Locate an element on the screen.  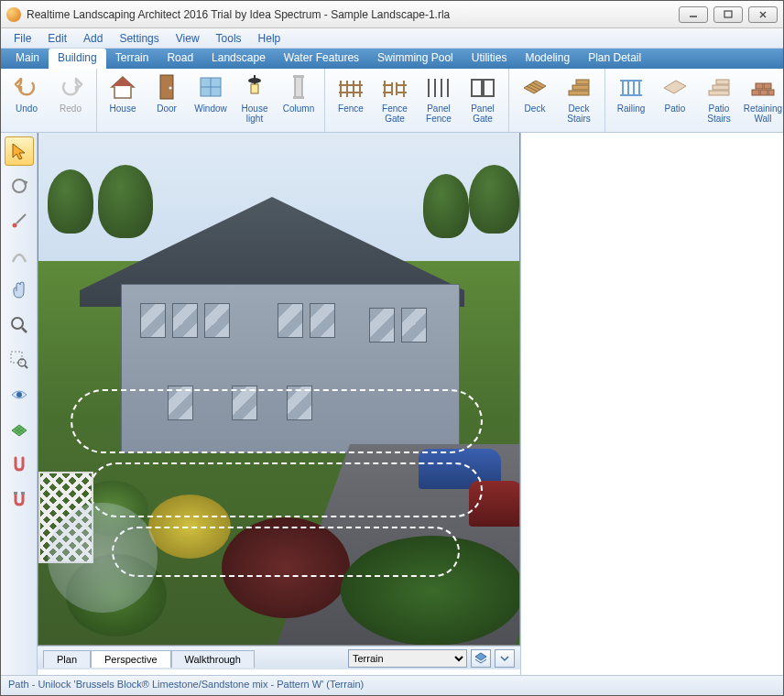
tool-measure is located at coordinates (19, 395).